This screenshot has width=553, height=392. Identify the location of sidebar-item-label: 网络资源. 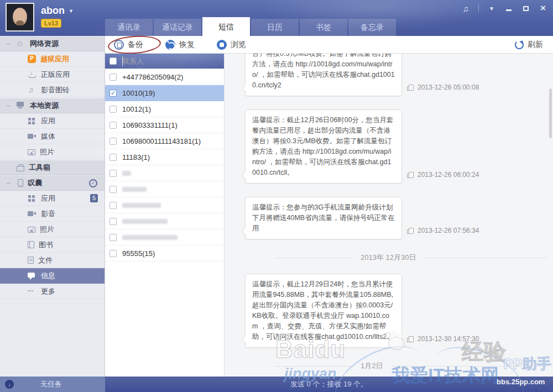
(44, 44).